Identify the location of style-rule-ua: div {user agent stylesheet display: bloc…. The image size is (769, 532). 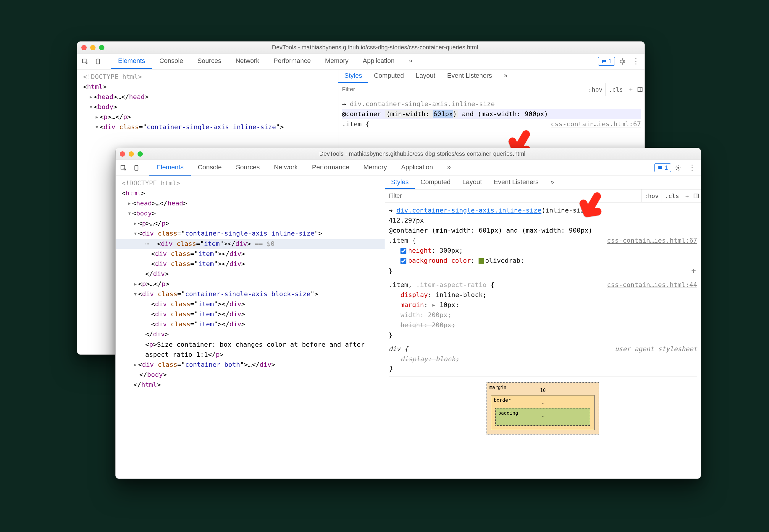
(543, 359).